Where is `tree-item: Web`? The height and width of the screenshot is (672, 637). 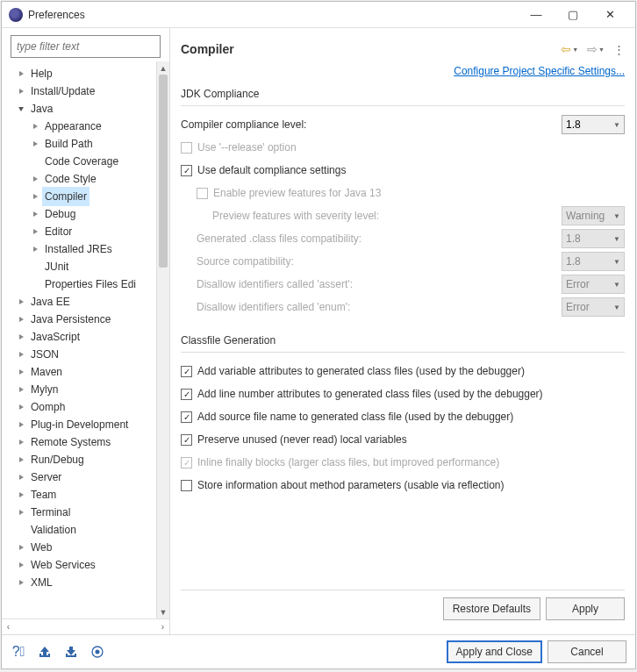 tree-item: Web is located at coordinates (86, 547).